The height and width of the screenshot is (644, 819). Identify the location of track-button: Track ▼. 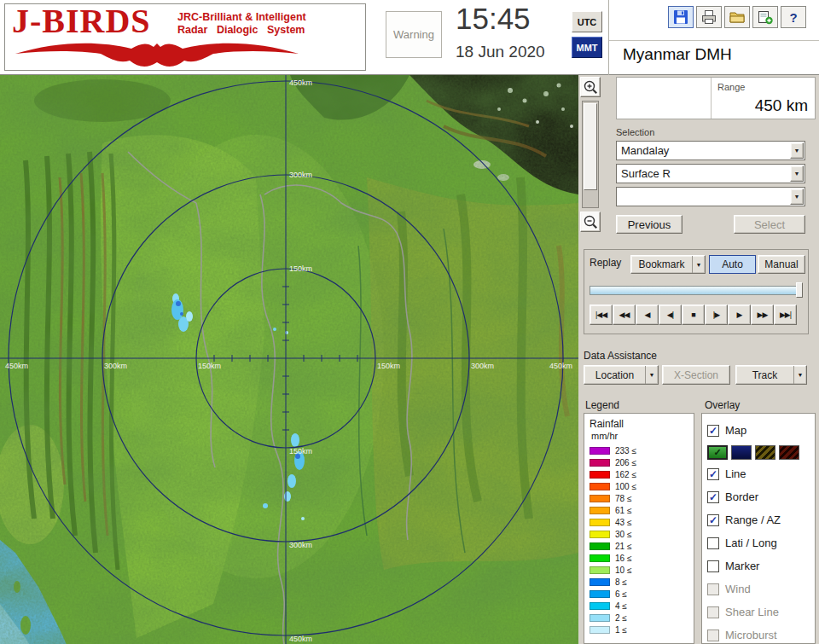
(771, 375).